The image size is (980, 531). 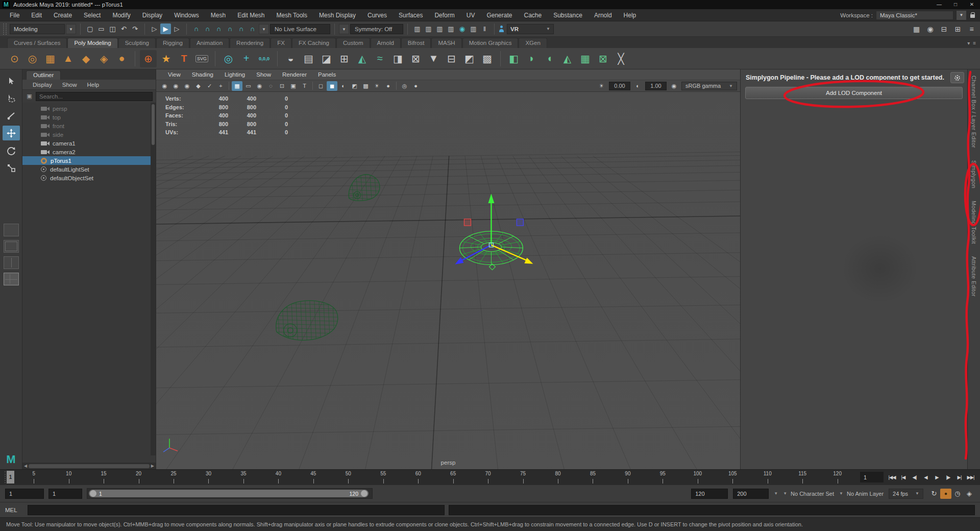 What do you see at coordinates (892, 477) in the screenshot?
I see `playback-control-button: |◀◀` at bounding box center [892, 477].